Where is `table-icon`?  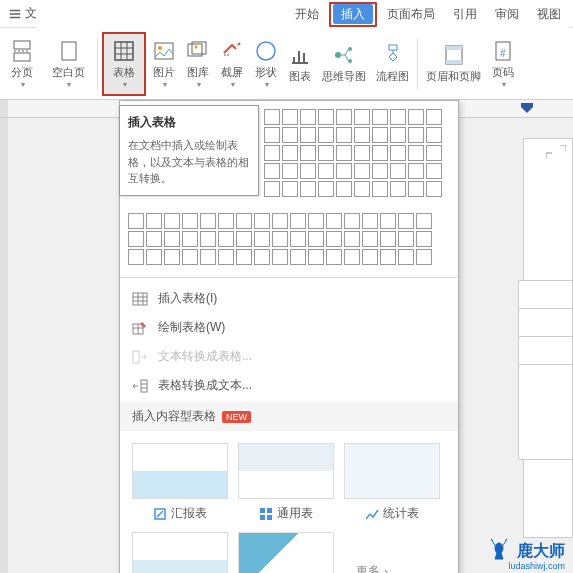
table-icon is located at coordinates (140, 299).